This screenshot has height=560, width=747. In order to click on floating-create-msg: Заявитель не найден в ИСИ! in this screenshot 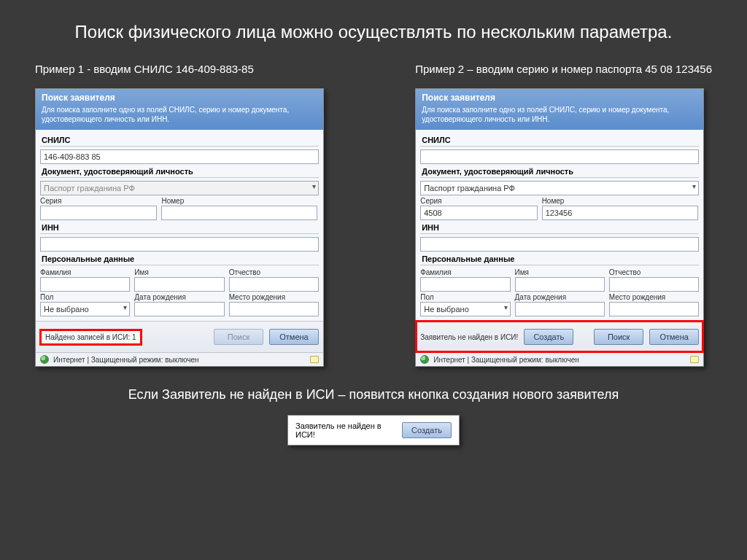, I will do `click(346, 430)`.